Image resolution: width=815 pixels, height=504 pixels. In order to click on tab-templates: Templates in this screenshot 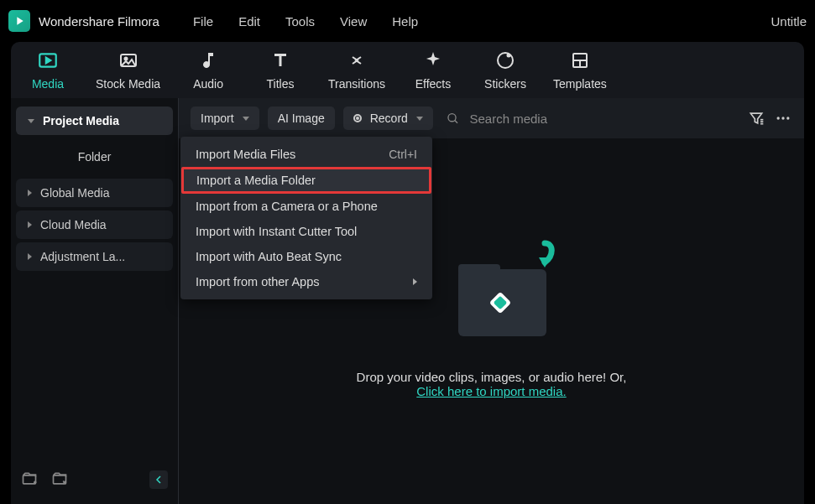, I will do `click(580, 70)`.